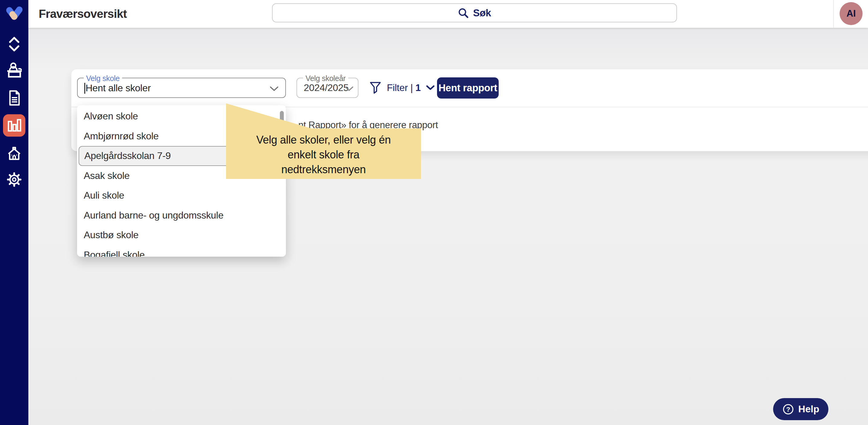 This screenshot has width=868, height=425. Describe the element at coordinates (14, 70) in the screenshot. I see `sidebar-item-teacher` at that location.